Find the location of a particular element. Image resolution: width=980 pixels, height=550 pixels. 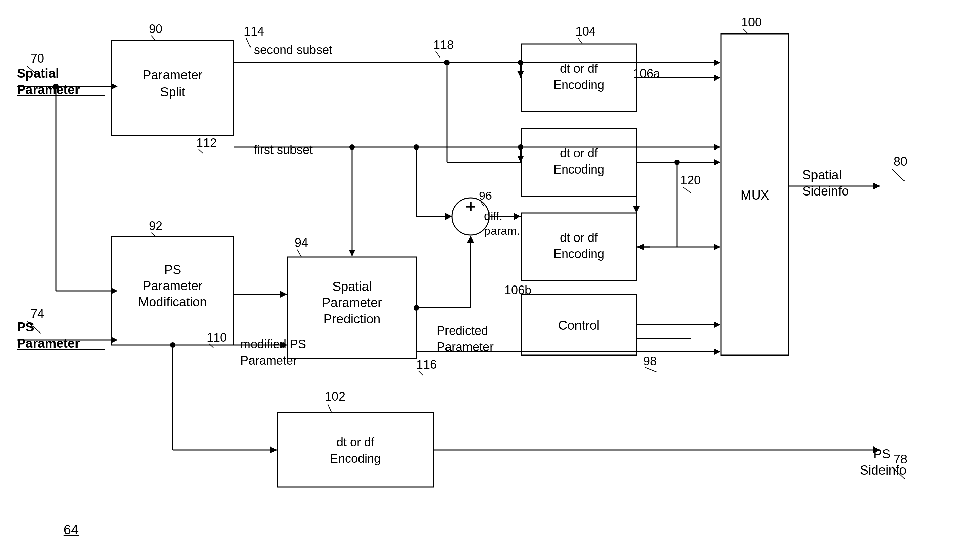

spatial-param-input-label1: Spatial is located at coordinates (38, 73).